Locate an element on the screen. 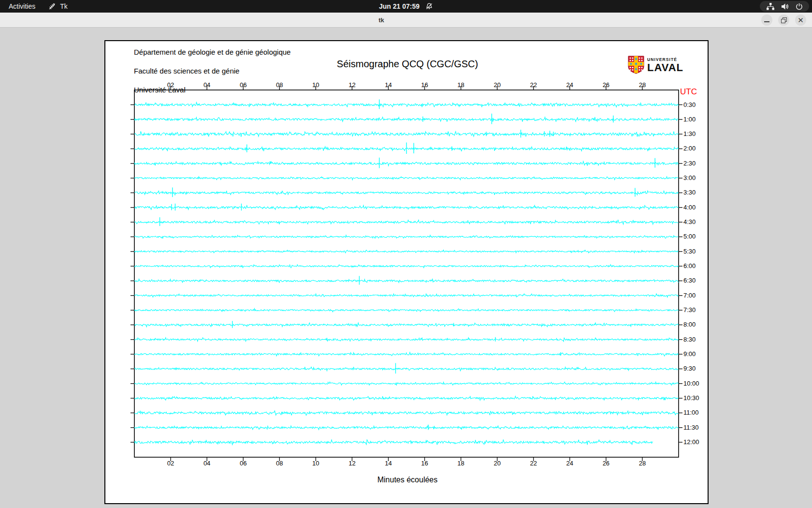 The image size is (812, 508). x-tick-label-bottom: 22 is located at coordinates (534, 463).